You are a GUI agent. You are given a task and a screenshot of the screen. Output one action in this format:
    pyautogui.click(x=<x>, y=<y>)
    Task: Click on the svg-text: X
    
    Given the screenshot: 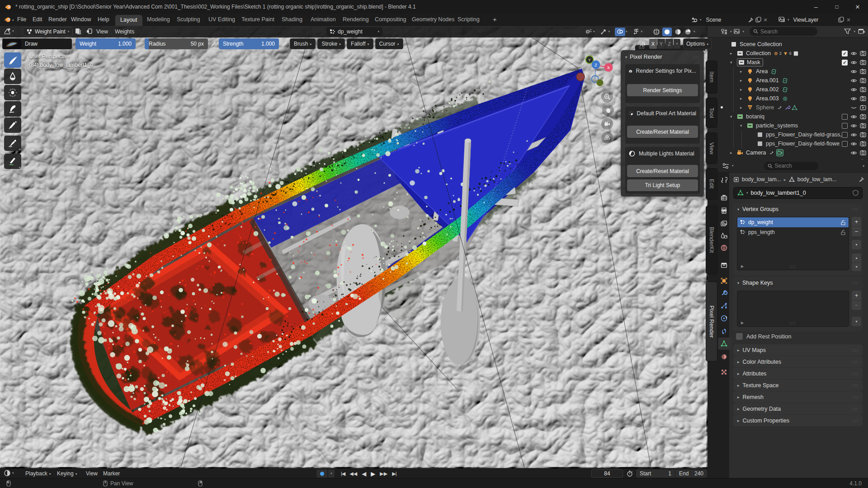 What is the action you would take?
    pyautogui.click(x=609, y=68)
    